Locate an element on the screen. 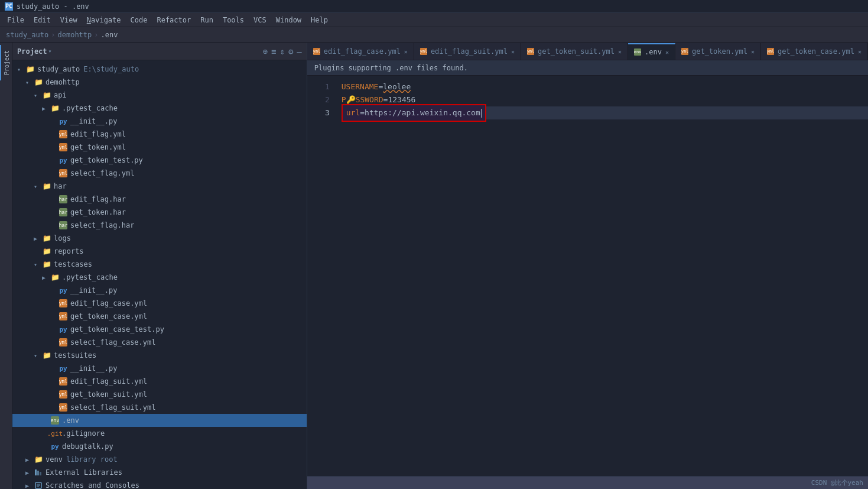 The height and width of the screenshot is (489, 868). breadcrumb-study-auto: study_auto is located at coordinates (27, 35).